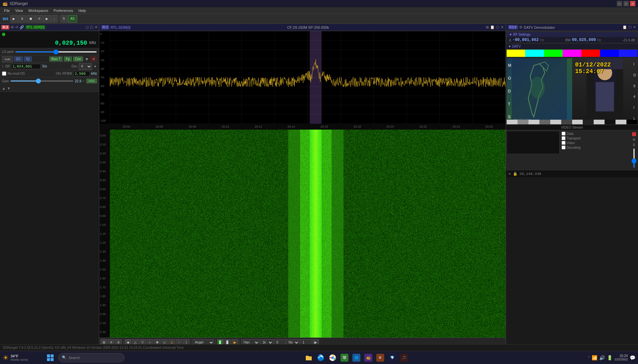  What do you see at coordinates (404, 358) in the screenshot?
I see `app6-icon: 🎵` at bounding box center [404, 358].